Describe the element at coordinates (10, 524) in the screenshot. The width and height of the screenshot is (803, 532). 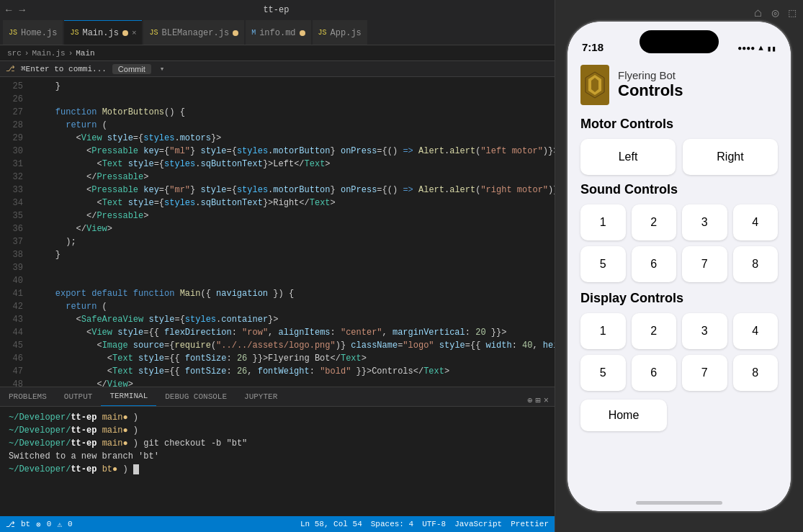
I see `git-branch-icon: ⎇` at that location.